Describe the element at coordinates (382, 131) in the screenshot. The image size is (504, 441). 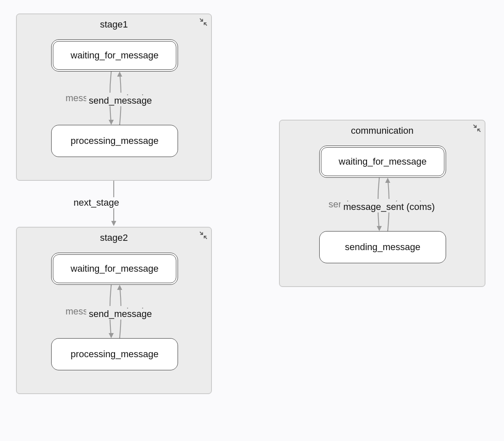
I see `compound-title: communication` at that location.